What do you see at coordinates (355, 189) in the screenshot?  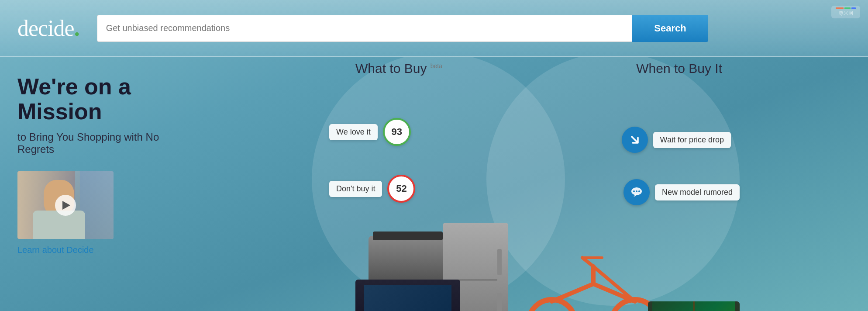 I see `dont-label: Don't buy it` at bounding box center [355, 189].